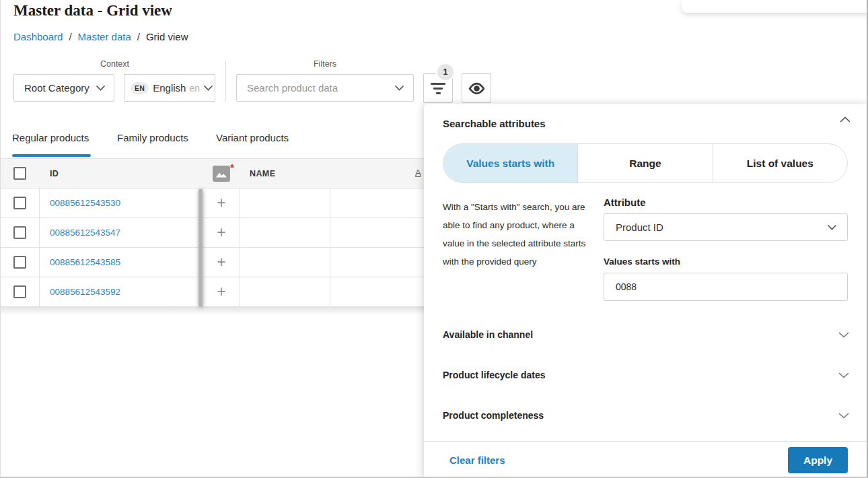 Image resolution: width=868 pixels, height=478 pixels. I want to click on floating-popup-edge, so click(775, 7).